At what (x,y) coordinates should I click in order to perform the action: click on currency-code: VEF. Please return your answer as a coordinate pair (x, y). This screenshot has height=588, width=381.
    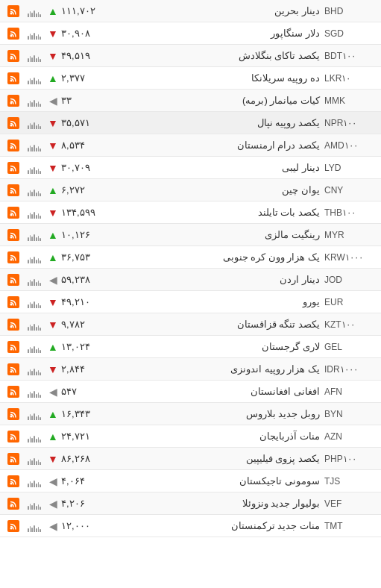
    Looking at the image, I should click on (351, 504).